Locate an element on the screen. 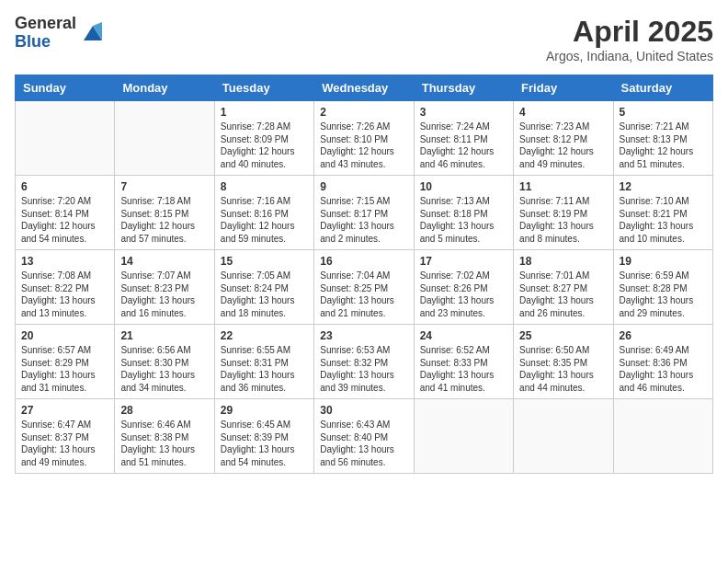  calendar-day-cell: 5Sunrise: 7:21 AM Sunset: 8:13 PM Daylig… is located at coordinates (663, 138).